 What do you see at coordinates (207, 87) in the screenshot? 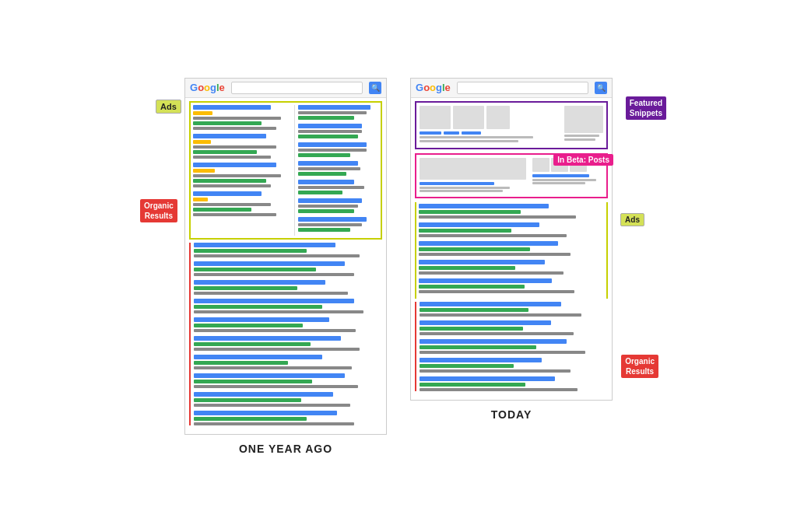
I see `left-google-logo: Google` at bounding box center [207, 87].